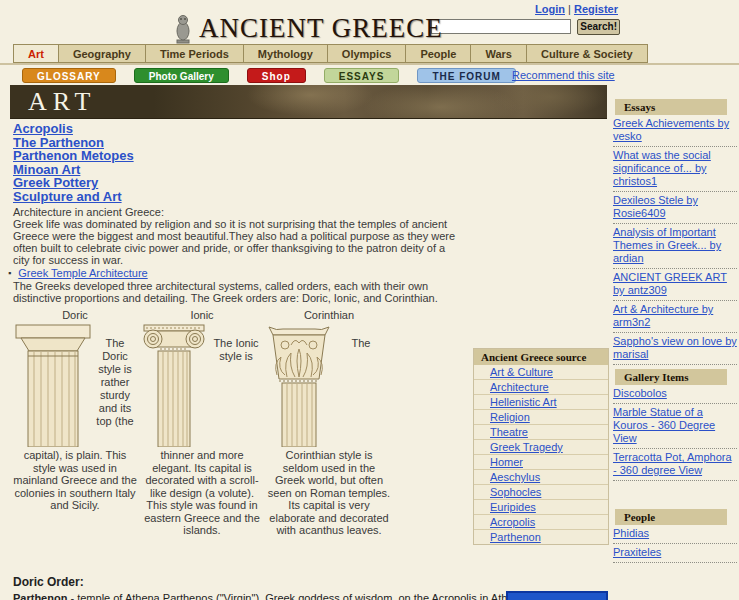  Describe the element at coordinates (438, 54) in the screenshot. I see `nav-tab: People` at that location.